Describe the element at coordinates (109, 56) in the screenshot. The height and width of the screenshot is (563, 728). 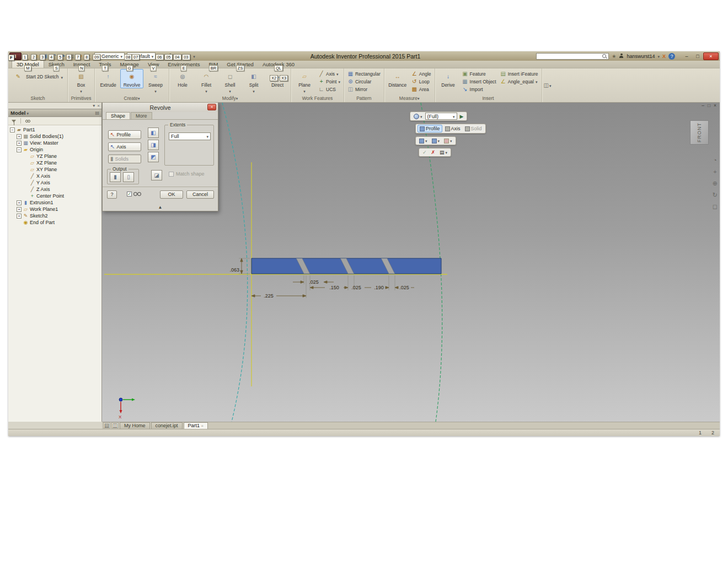
I see `material-dropdown: 09 ● Generic` at that location.